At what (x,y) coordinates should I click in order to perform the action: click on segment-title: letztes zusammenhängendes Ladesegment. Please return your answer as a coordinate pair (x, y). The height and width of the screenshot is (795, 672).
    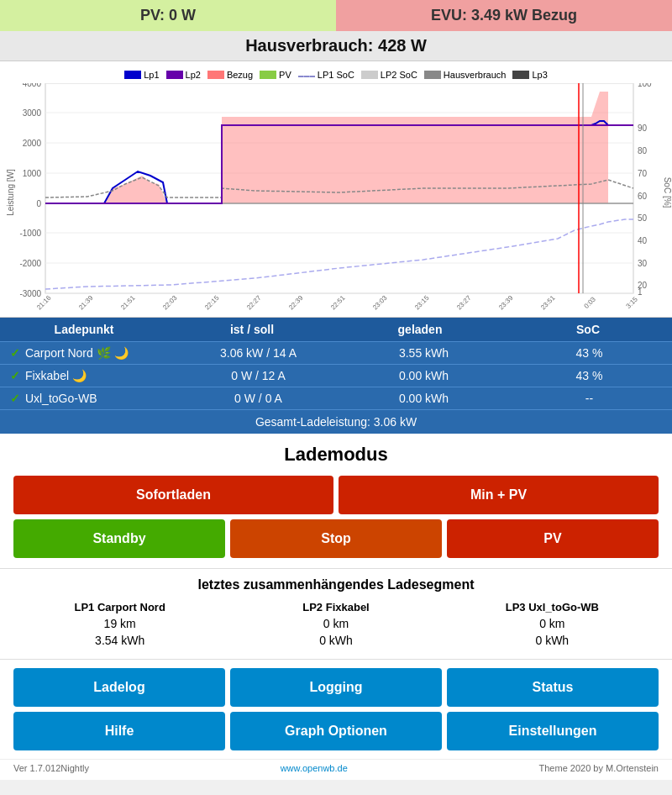
    Looking at the image, I should click on (336, 585).